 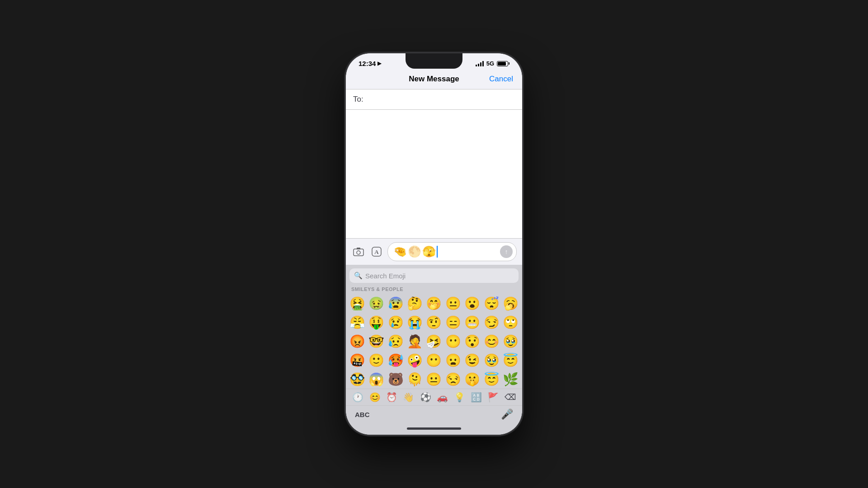 I want to click on text-cursor, so click(x=437, y=252).